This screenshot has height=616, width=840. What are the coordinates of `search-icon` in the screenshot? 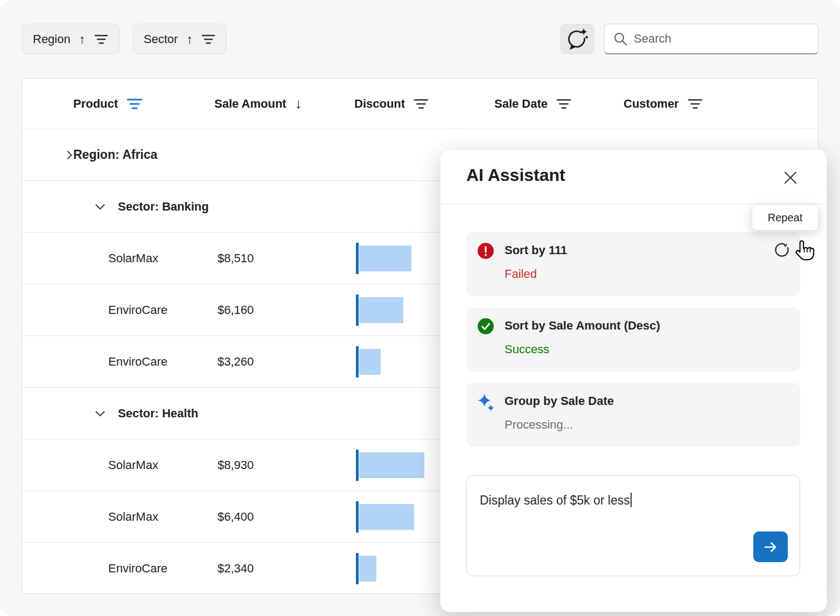 It's located at (620, 39).